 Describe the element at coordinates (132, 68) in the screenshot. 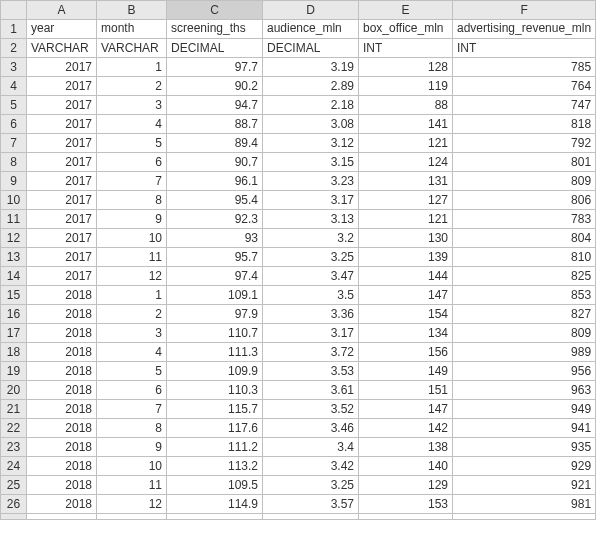

I see `cell-B3: 1` at that location.